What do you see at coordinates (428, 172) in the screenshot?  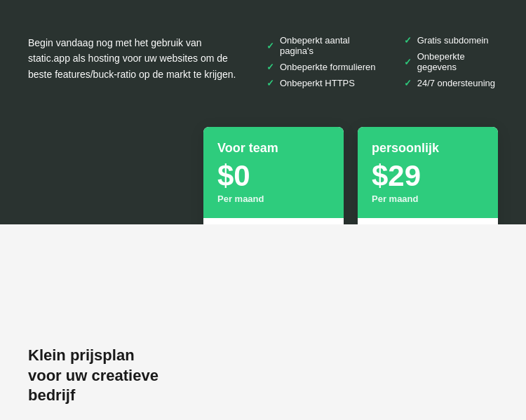 I see `card-header-personal: persoonlijk $29 Per maand` at bounding box center [428, 172].